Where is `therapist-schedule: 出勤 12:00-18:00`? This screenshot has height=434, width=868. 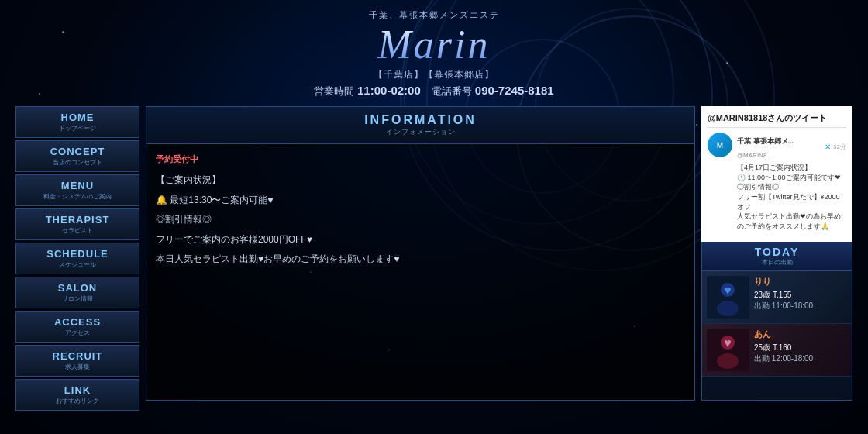
therapist-schedule: 出勤 12:00-18:00 is located at coordinates (801, 359).